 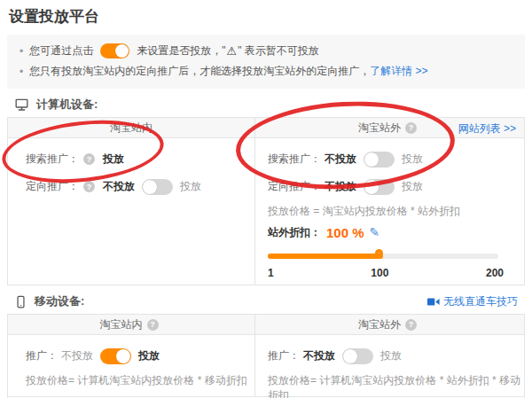 What do you see at coordinates (386, 273) in the screenshot?
I see `outside-slider-scale: 1 100 200` at bounding box center [386, 273].